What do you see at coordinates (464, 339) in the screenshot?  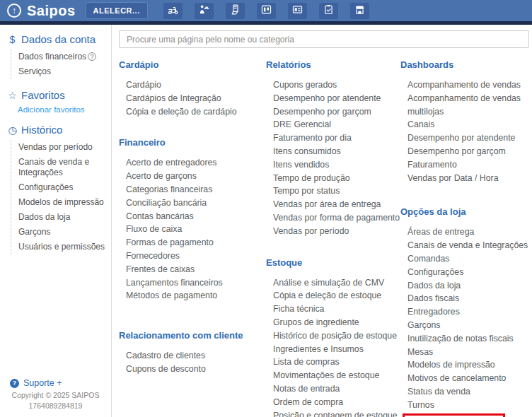 I see `menu-item: Inutilização de notas fiscais` at bounding box center [464, 339].